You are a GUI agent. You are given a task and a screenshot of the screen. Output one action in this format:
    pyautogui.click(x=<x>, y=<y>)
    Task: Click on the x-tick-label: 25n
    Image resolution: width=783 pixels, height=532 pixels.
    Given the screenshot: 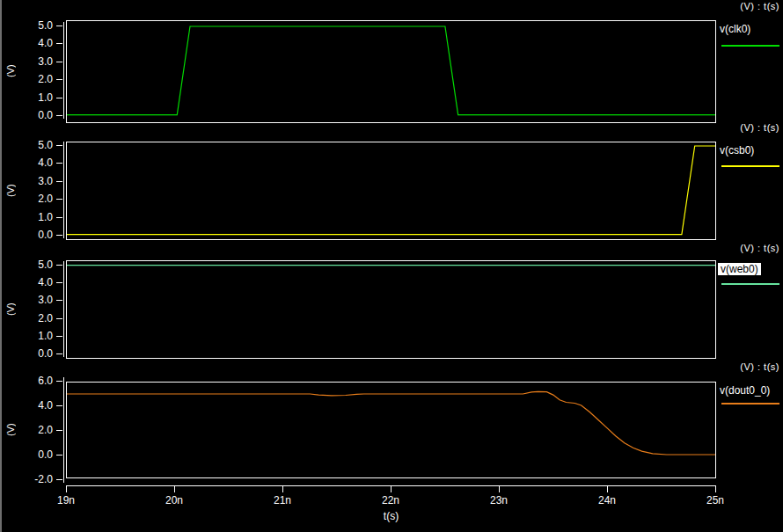 What is the action you would take?
    pyautogui.click(x=715, y=500)
    